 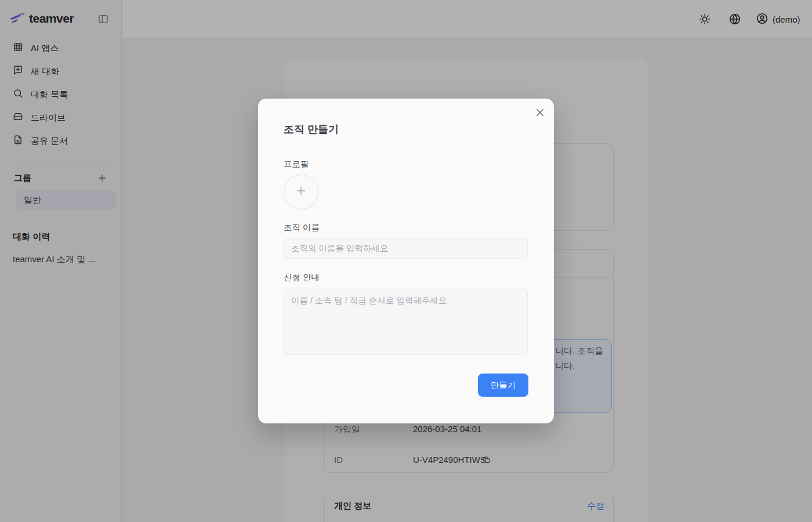 What do you see at coordinates (406, 248) in the screenshot?
I see `org-name-input` at bounding box center [406, 248].